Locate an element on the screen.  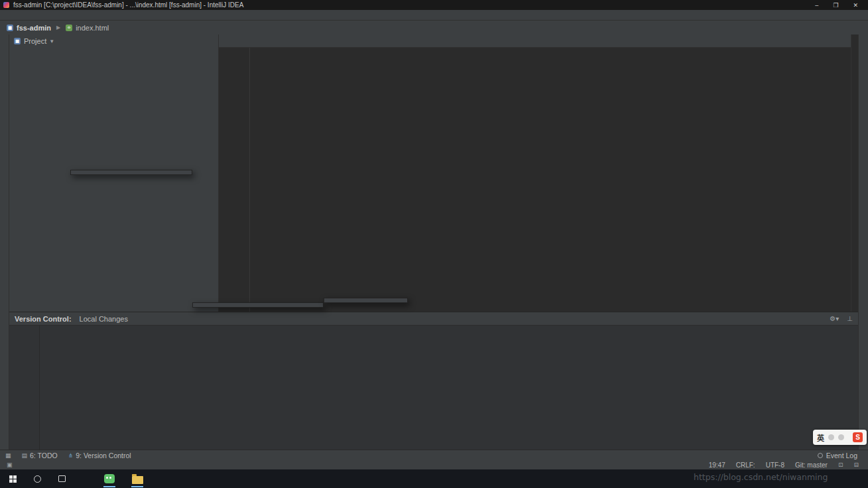
toolwindow-icon: ▦ is located at coordinates (8, 456).